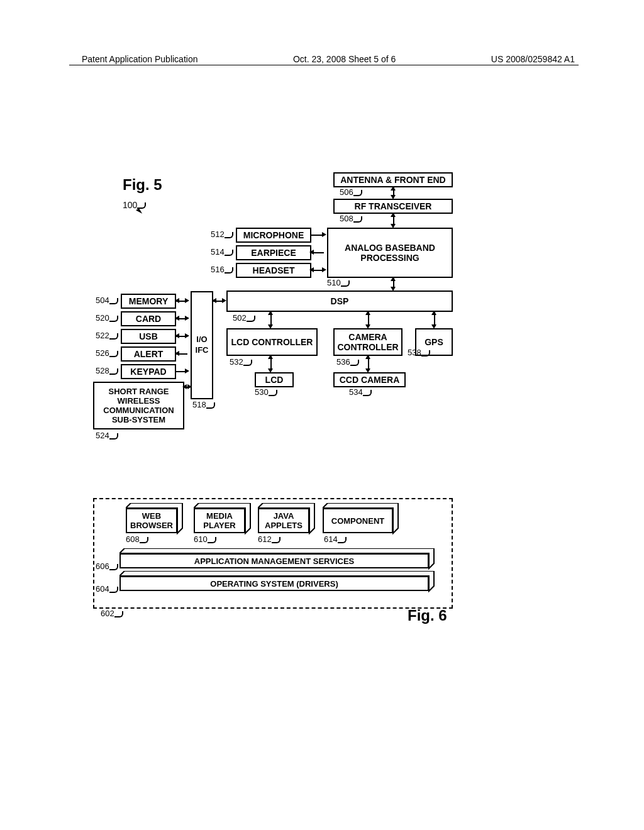 This screenshot has height=830, width=644. I want to click on header-divider, so click(324, 65).